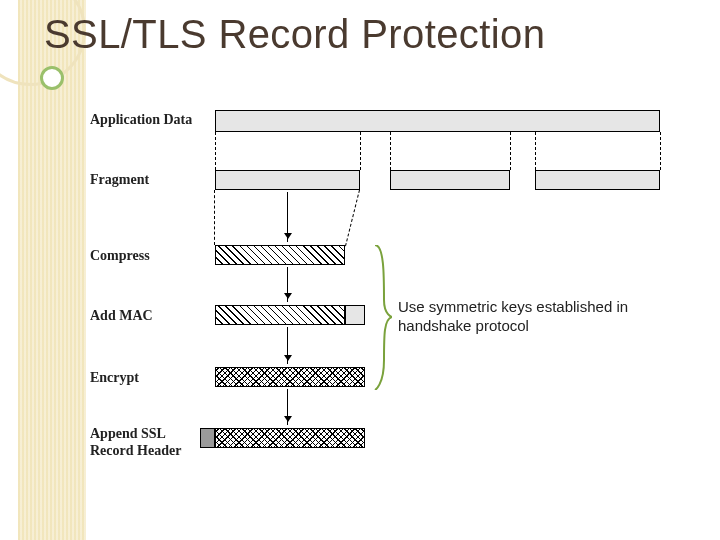 The image size is (720, 540). What do you see at coordinates (288, 217) in the screenshot?
I see `arrow-fragment-to-compress` at bounding box center [288, 217].